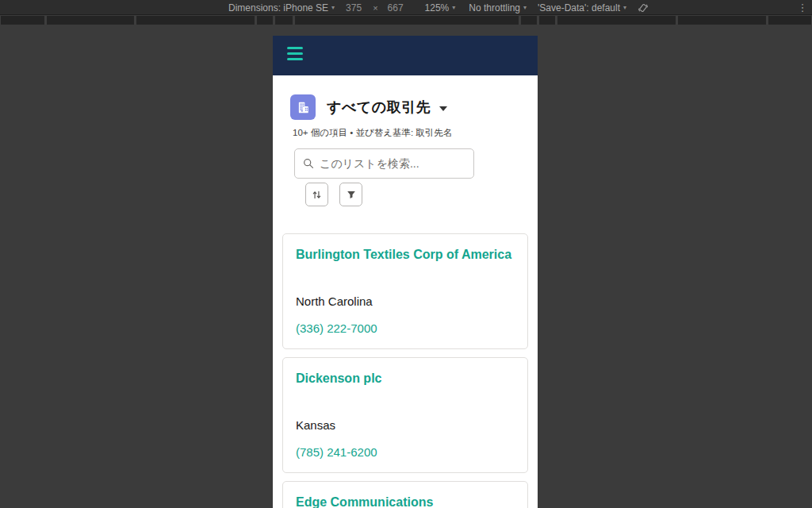 The width and height of the screenshot is (812, 508). Describe the element at coordinates (643, 8) in the screenshot. I see `rotate-device-icon` at that location.